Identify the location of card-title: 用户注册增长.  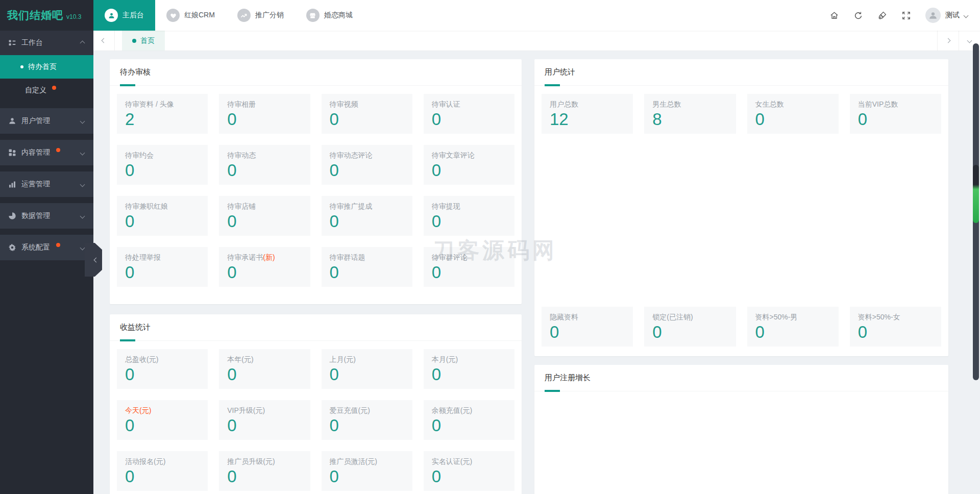
(568, 378).